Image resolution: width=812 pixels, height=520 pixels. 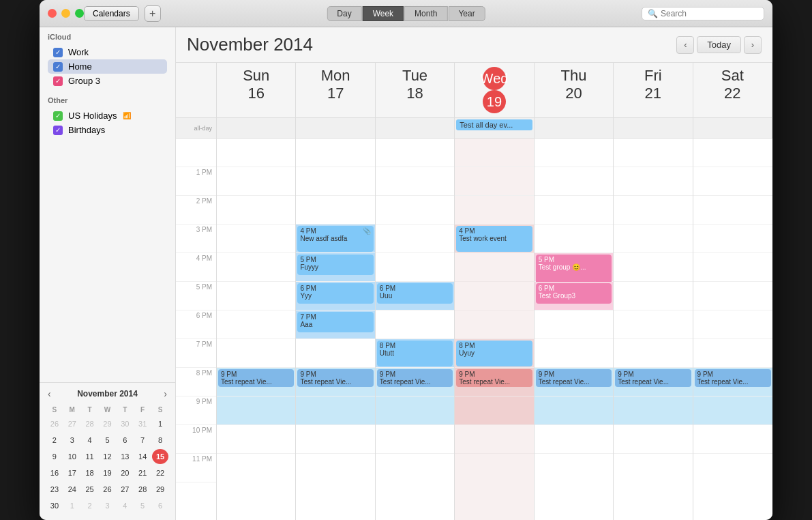 What do you see at coordinates (160, 473) in the screenshot?
I see `mini-cal-day: 22` at bounding box center [160, 473].